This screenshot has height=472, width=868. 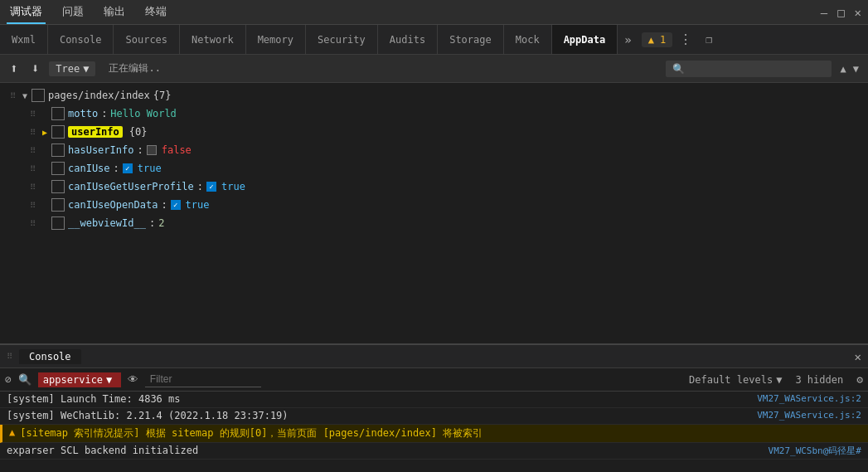 I want to click on close-button: ✕, so click(x=858, y=12).